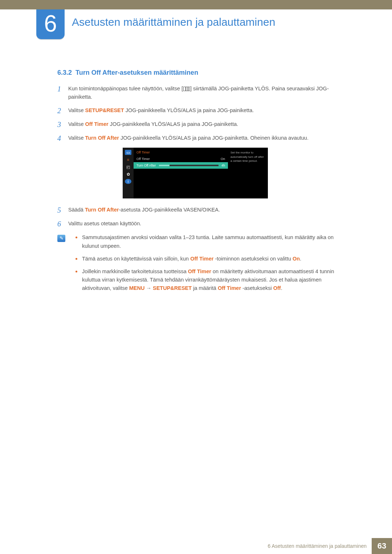  I want to click on osd-sidebar: ▭ ≡ ◰ ✿ i, so click(128, 173).